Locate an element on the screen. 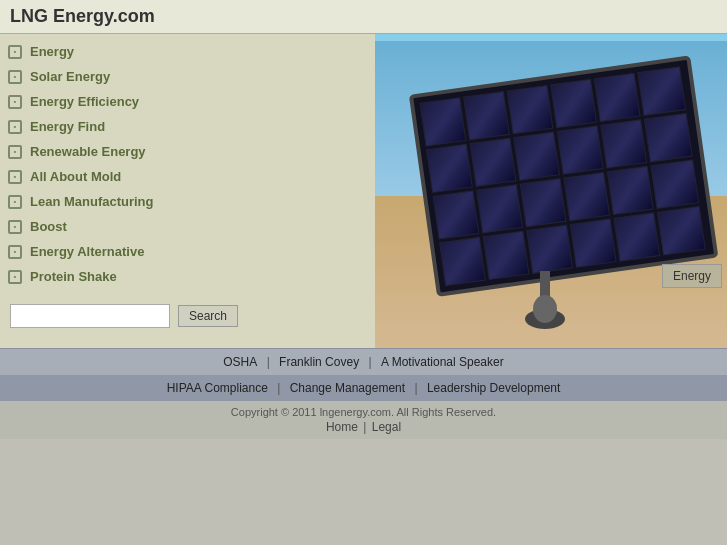 The height and width of the screenshot is (545, 727). sidebar-item-renewable-energy: Renewable Energy is located at coordinates (188, 152).